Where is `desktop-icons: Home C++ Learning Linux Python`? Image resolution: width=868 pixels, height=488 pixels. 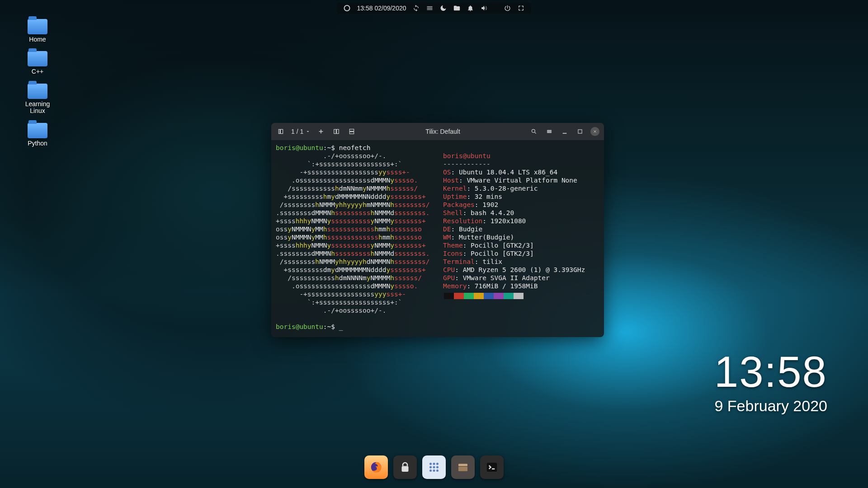
desktop-icons: Home C++ Learning Linux Python is located at coordinates (38, 83).